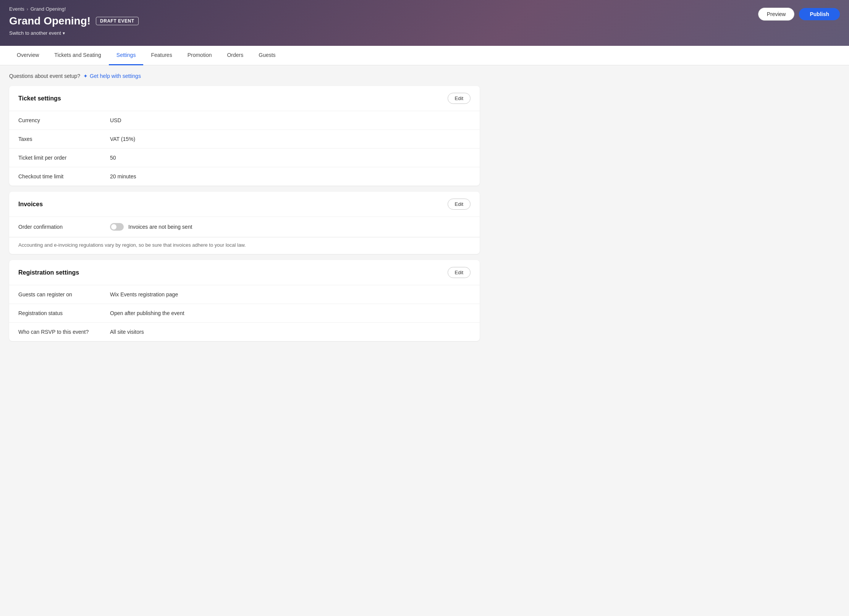  I want to click on page-header: Events › Grand Opening! Grand Opening! D…, so click(425, 23).